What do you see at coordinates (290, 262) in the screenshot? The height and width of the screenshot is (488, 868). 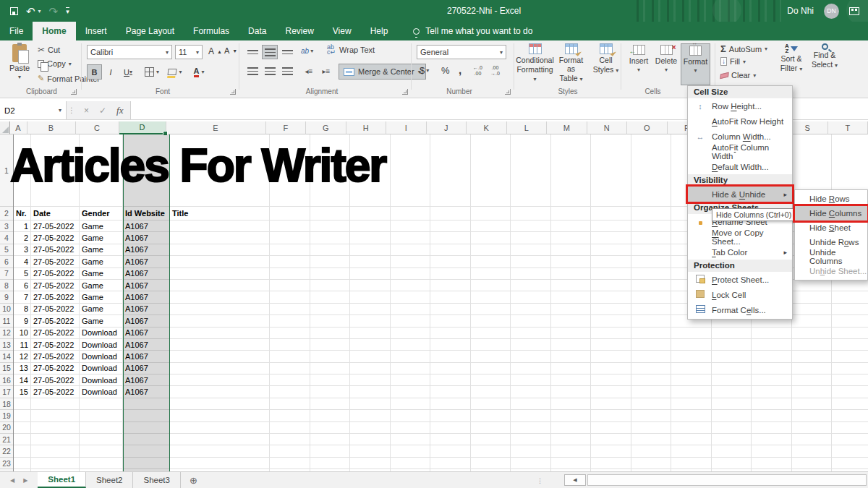 I see `cell-F6` at bounding box center [290, 262].